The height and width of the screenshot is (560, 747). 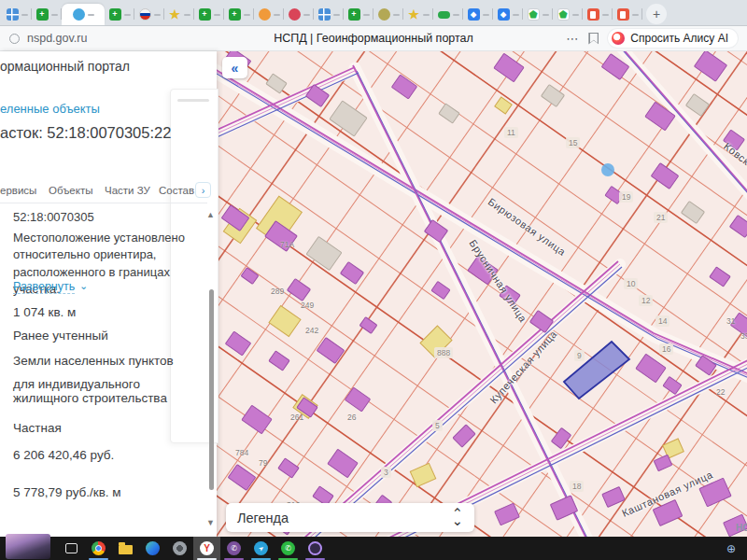 I want to click on address-bar: nspd.gov.ru НСПД | Геоинформационный пор…, so click(x=374, y=39).